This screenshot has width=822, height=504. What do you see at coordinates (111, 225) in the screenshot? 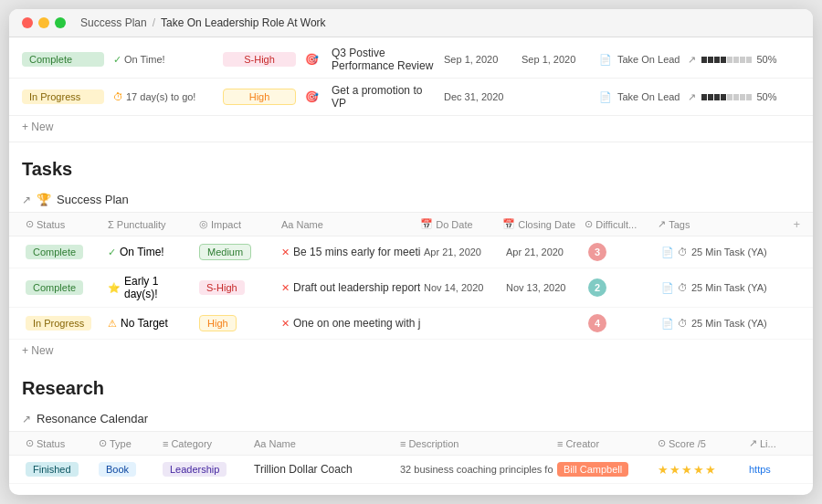
I see `col-punctuality-icon: Σ` at bounding box center [111, 225].